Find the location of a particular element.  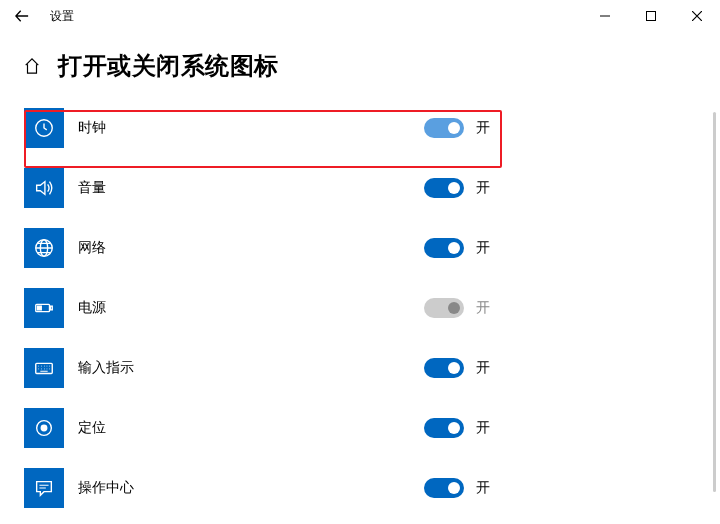

battery-icon is located at coordinates (44, 308).